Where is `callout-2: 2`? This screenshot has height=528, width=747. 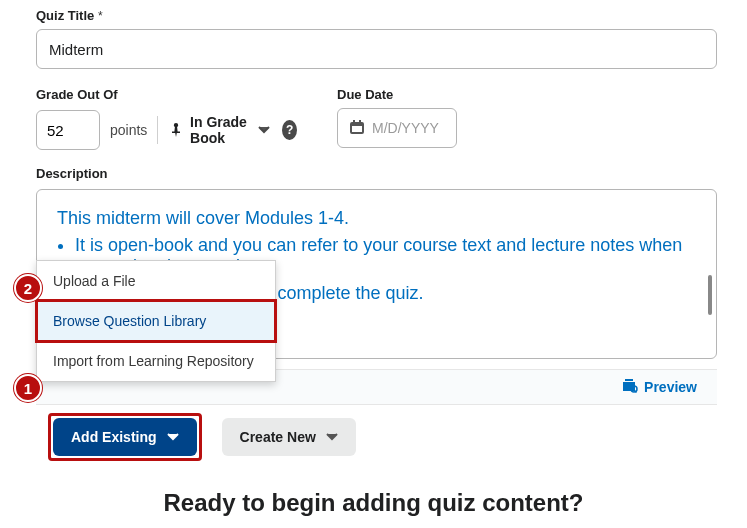
callout-2: 2 is located at coordinates (28, 288).